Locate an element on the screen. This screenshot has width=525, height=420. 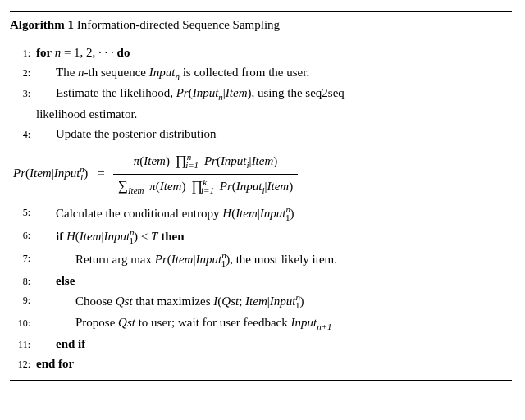
fraction: π(Item) ∏ni=1 Pr(Inputi|Item) ∑Item π(It… is located at coordinates (205, 174).